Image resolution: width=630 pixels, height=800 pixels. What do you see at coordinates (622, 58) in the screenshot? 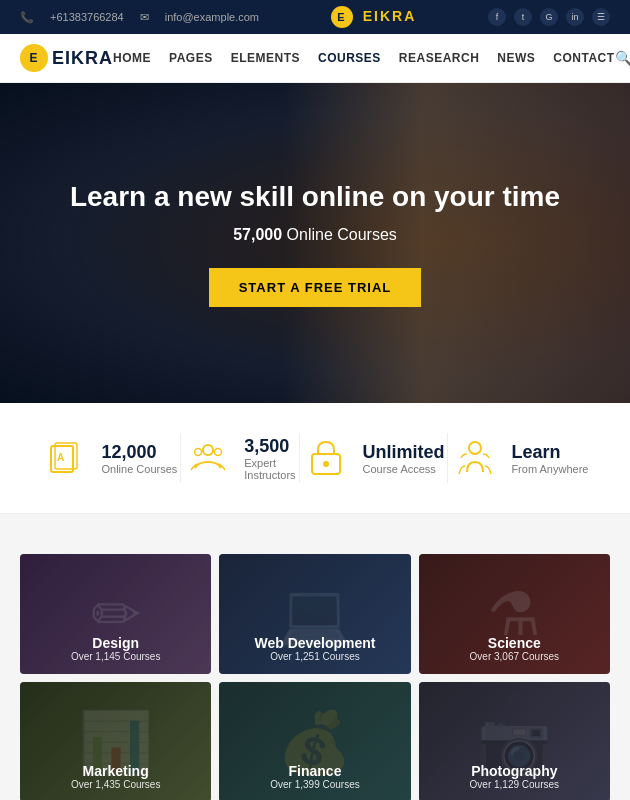
I see `nav-actions: 🔍 | 🛒 2 ☰` at bounding box center [622, 58].